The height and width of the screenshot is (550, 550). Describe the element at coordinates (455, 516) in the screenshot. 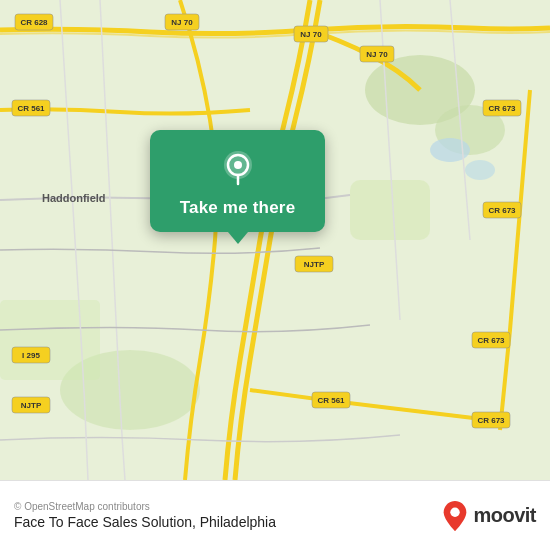

I see `moovit-pin-icon` at that location.